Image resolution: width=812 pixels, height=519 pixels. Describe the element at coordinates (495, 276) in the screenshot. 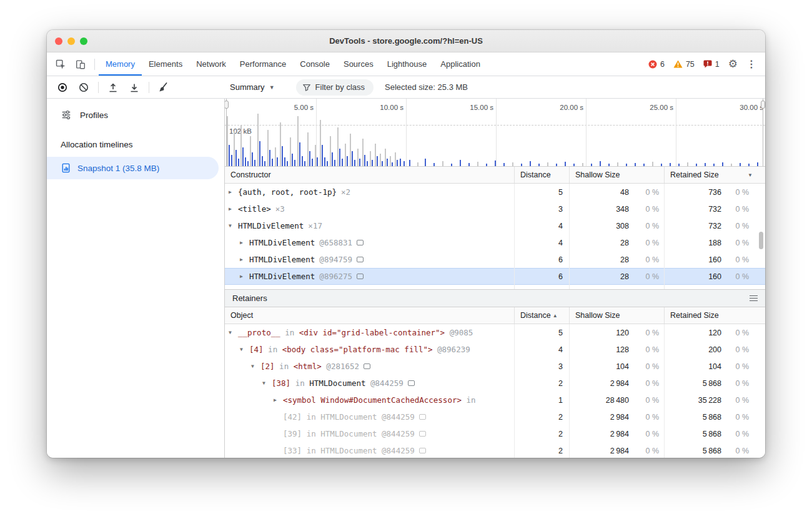

I see `constructor-row: ▶HTMLDivElement@8962756280 %1600 %` at that location.